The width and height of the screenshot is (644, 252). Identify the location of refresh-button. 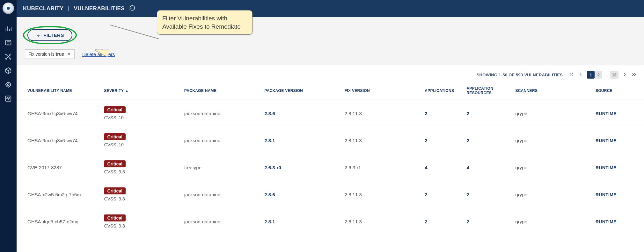
(132, 9).